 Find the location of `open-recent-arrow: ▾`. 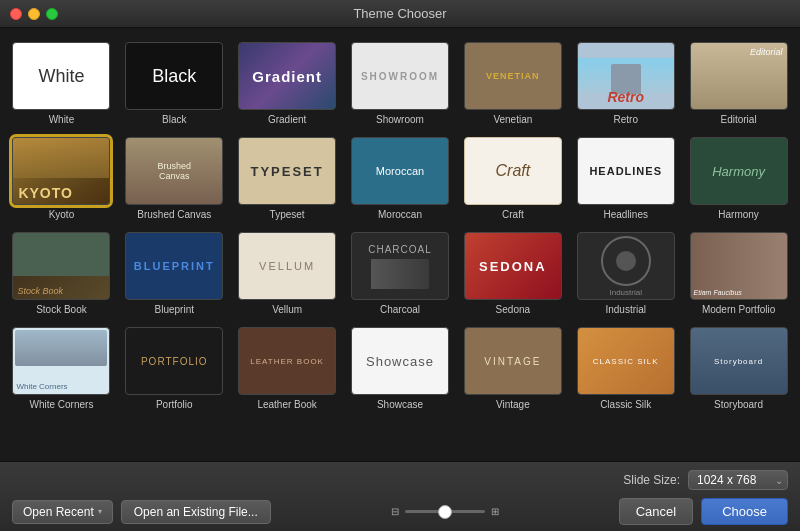

open-recent-arrow: ▾ is located at coordinates (100, 512).